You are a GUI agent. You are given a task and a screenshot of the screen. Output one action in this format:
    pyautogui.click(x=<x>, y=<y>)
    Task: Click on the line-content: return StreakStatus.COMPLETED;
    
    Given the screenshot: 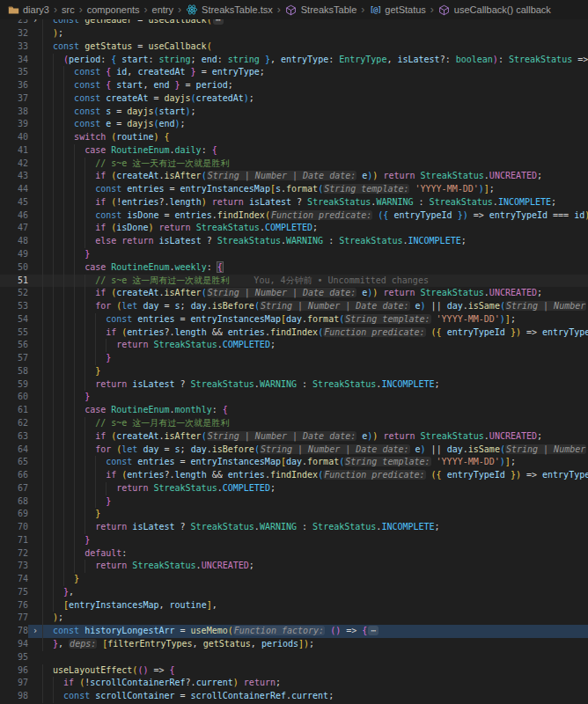 What is the action you would take?
    pyautogui.click(x=315, y=489)
    